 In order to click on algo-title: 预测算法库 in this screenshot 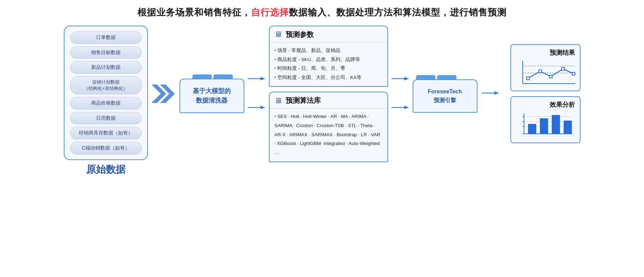, I will do `click(303, 100)`.